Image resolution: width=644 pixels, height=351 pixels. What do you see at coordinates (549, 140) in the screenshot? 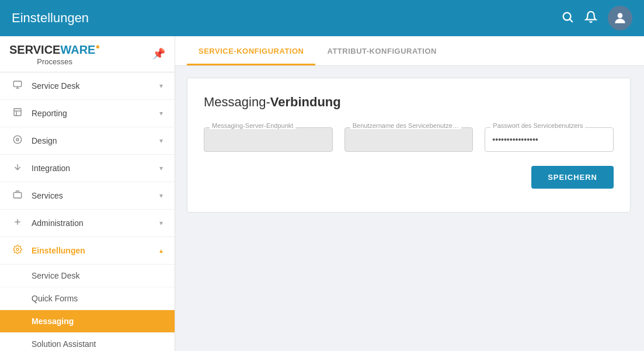
I see `passwort-group: Passwort des Servicebenutzers` at bounding box center [549, 140].